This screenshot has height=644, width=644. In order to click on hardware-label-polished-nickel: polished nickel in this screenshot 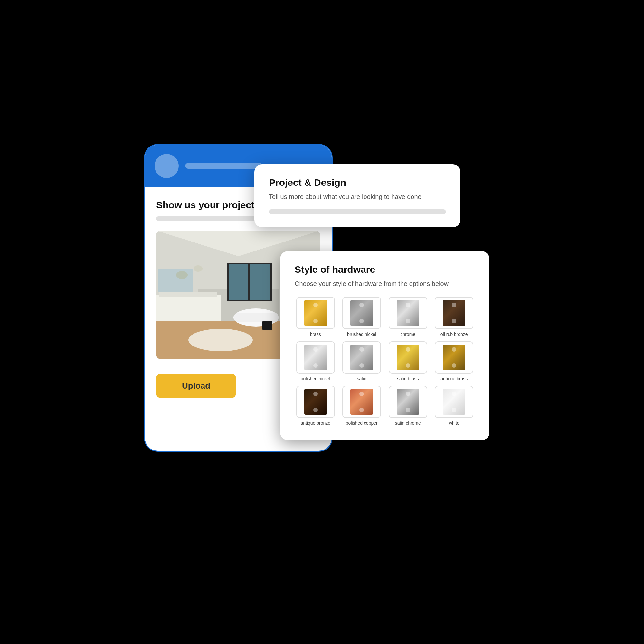, I will do `click(315, 379)`.